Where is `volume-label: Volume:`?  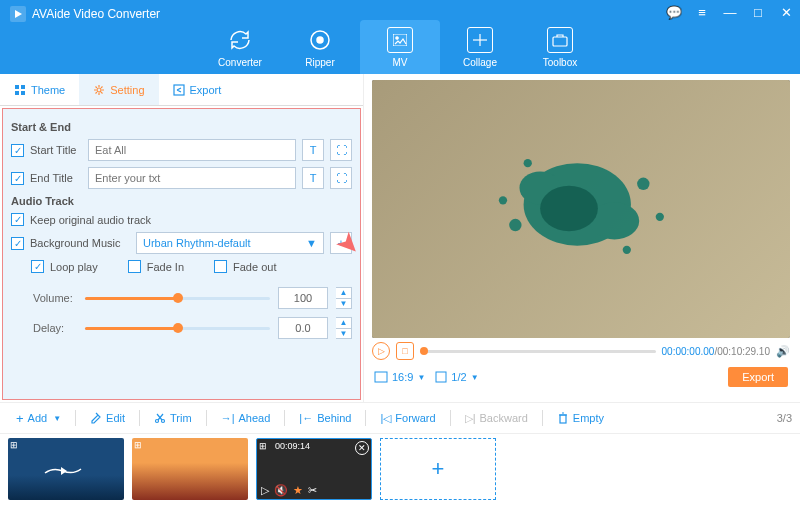 volume-label: Volume: is located at coordinates (55, 298).